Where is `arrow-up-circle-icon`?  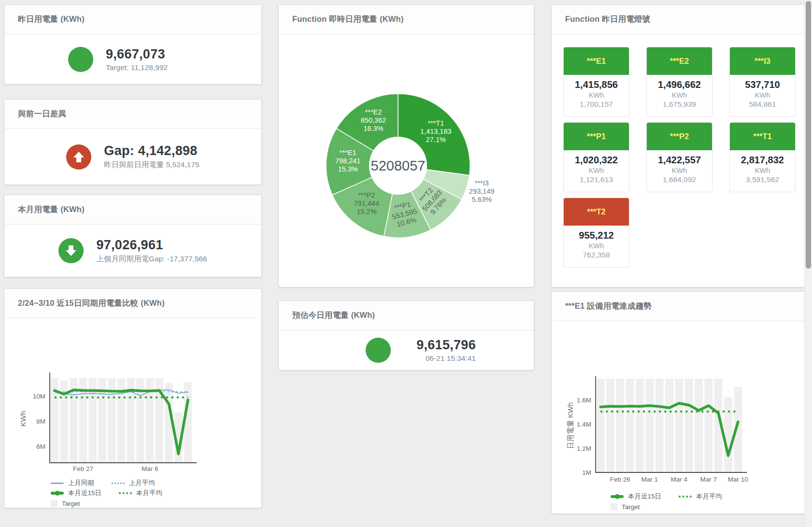
arrow-up-circle-icon is located at coordinates (79, 157).